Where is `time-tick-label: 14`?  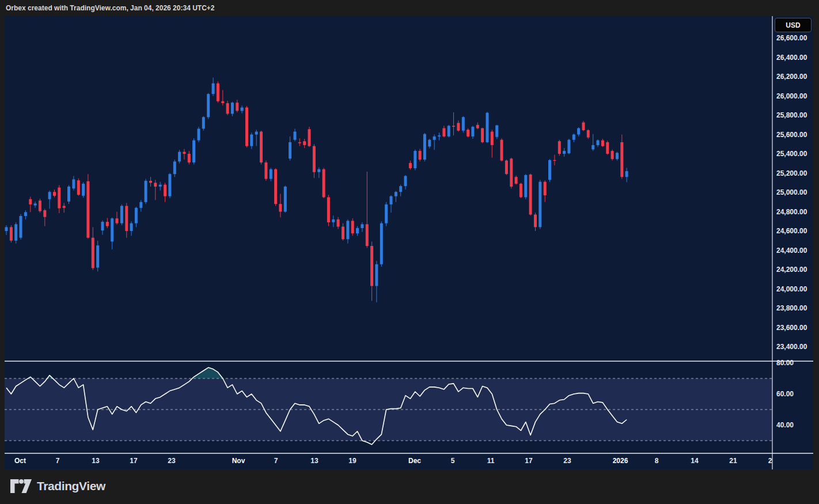
time-tick-label: 14 is located at coordinates (695, 461).